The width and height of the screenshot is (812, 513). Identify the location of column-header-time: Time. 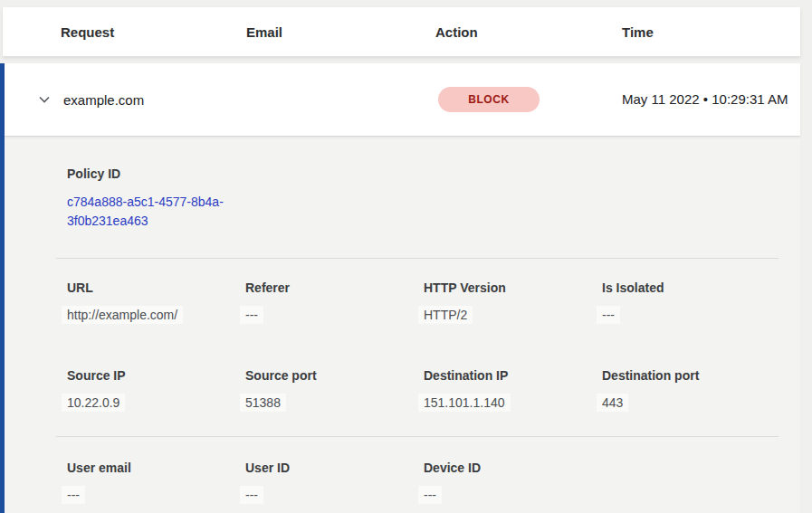
(712, 33).